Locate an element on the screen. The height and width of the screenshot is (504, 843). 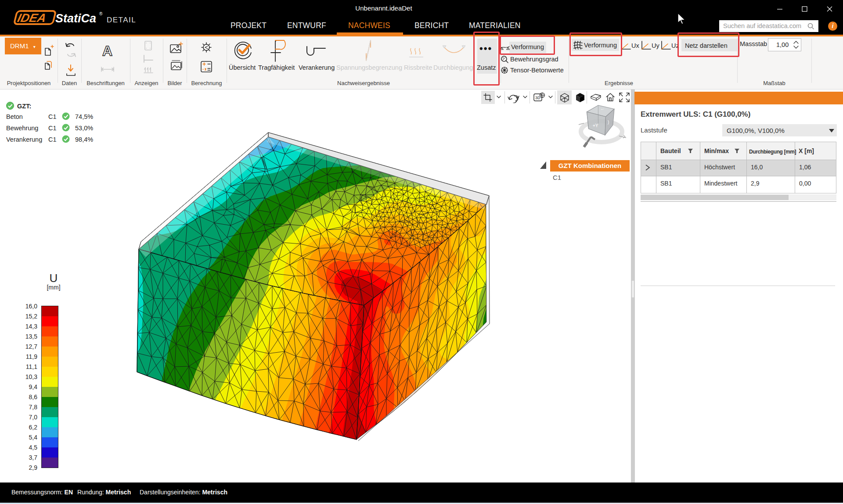
svg-text: A is located at coordinates (107, 51).